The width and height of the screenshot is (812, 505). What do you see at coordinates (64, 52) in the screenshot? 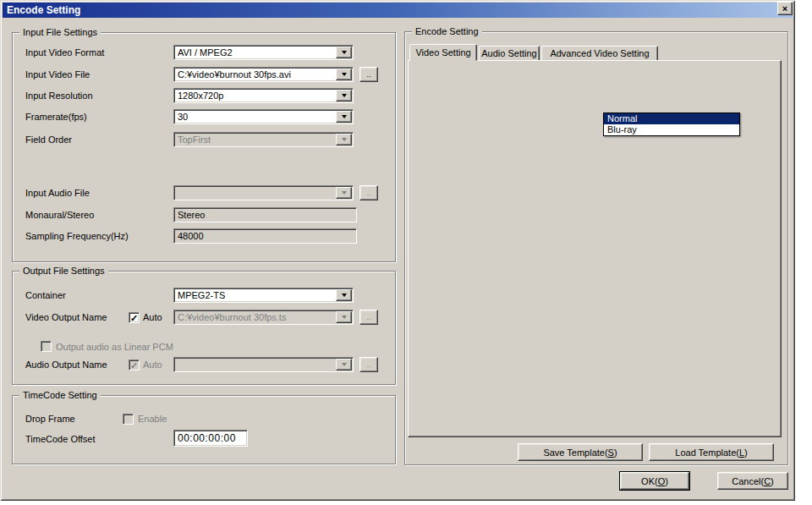
I see `input-video-format-label: Input Video Format` at bounding box center [64, 52].